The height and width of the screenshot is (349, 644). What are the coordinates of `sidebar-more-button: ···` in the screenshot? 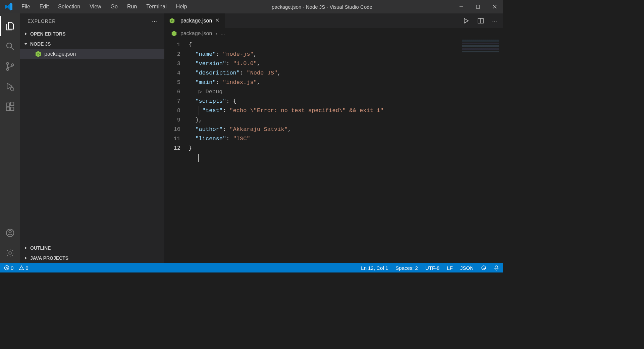 It's located at (154, 21).